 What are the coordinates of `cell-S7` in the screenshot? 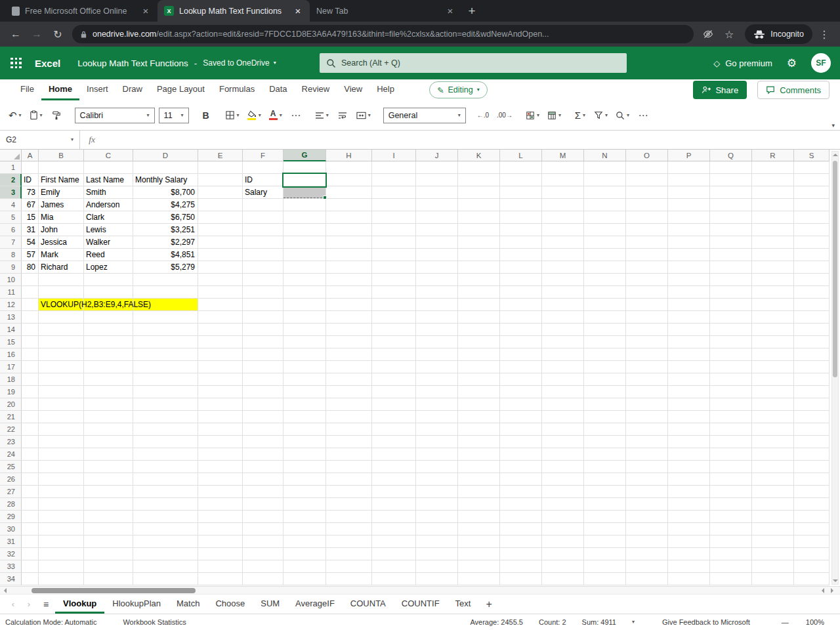 It's located at (812, 243).